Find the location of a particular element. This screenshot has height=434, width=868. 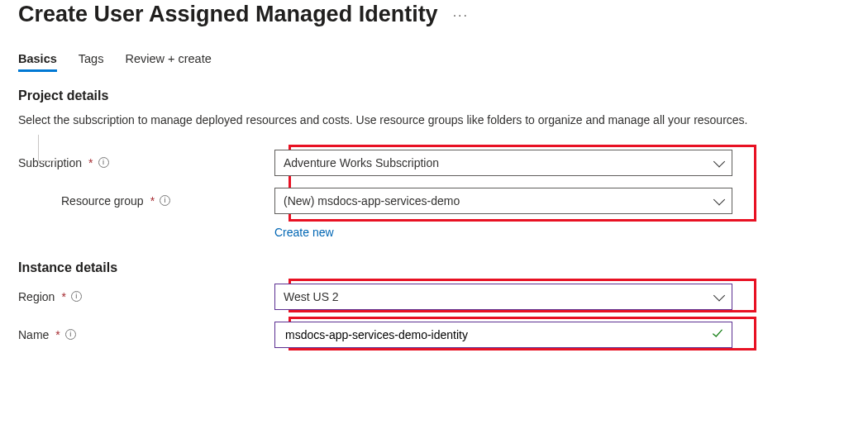

name-input is located at coordinates (494, 335).